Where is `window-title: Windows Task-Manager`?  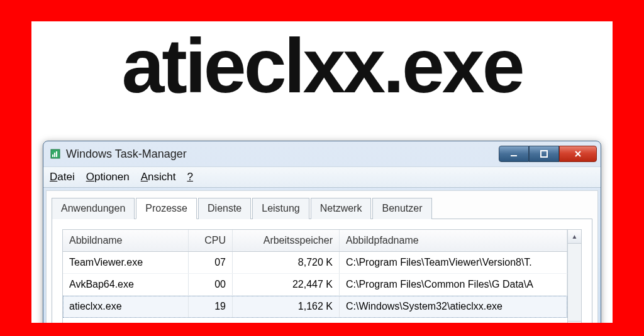
window-title: Windows Task-Manager is located at coordinates (282, 154).